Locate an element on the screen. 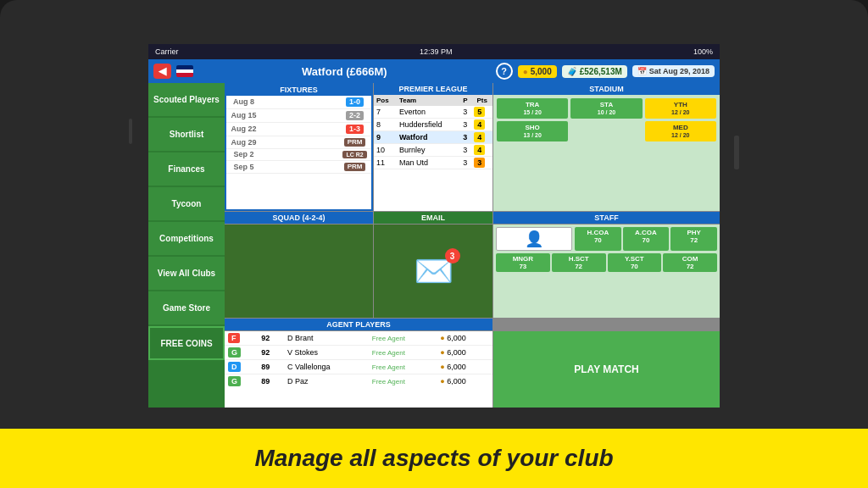 The width and height of the screenshot is (868, 488). fixture-result: LC R2 is located at coordinates (354, 155).